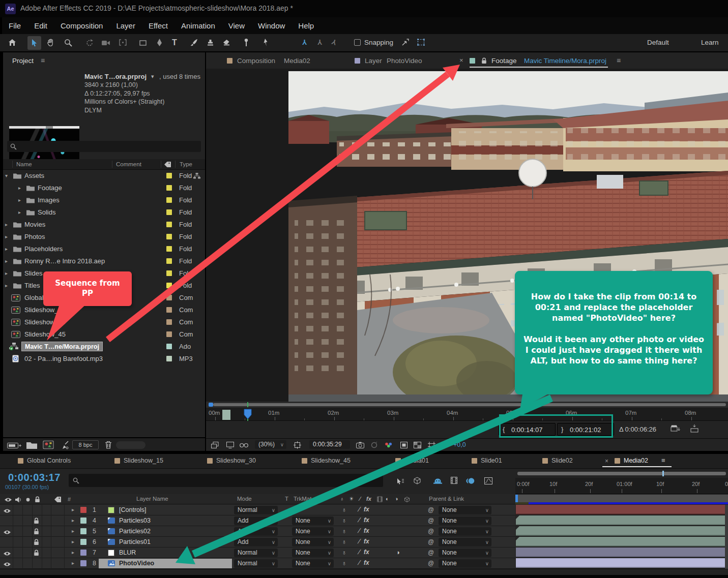 The width and height of the screenshot is (728, 578). Describe the element at coordinates (168, 165) in the screenshot. I see `label-column-icon` at that location.